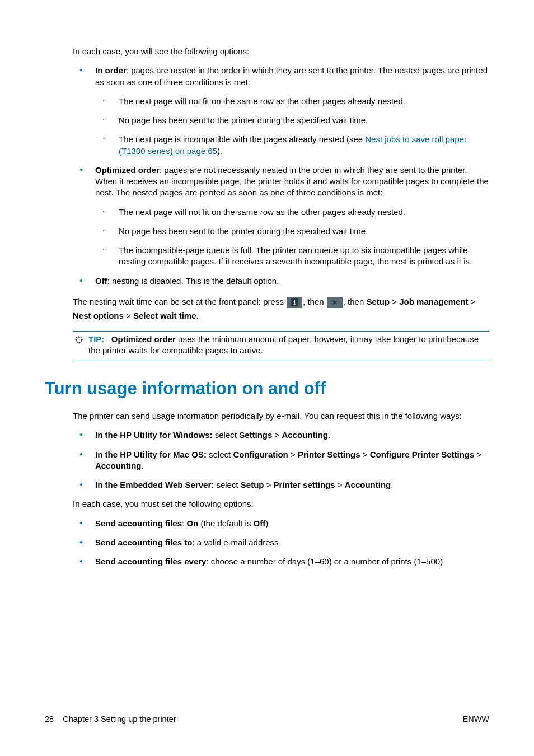  What do you see at coordinates (255, 435) in the screenshot?
I see `u1c: Settings` at bounding box center [255, 435].